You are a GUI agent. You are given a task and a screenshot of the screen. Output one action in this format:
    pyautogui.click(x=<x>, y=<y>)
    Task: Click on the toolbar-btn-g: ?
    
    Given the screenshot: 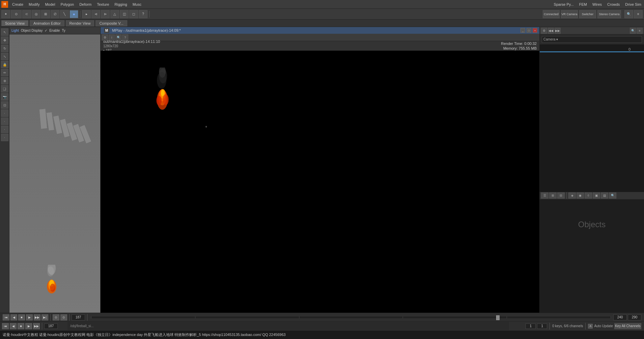 What is the action you would take?
    pyautogui.click(x=143, y=14)
    